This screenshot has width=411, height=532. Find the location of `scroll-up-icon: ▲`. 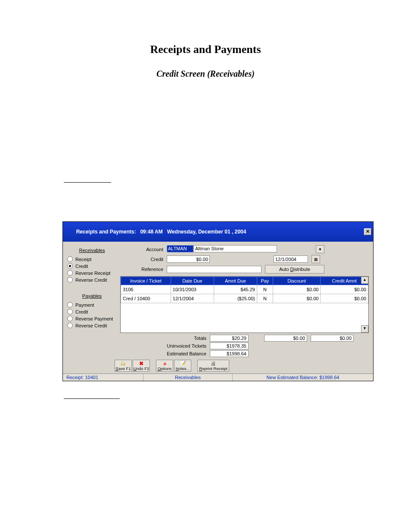

scroll-up-icon: ▲ is located at coordinates (364, 280).